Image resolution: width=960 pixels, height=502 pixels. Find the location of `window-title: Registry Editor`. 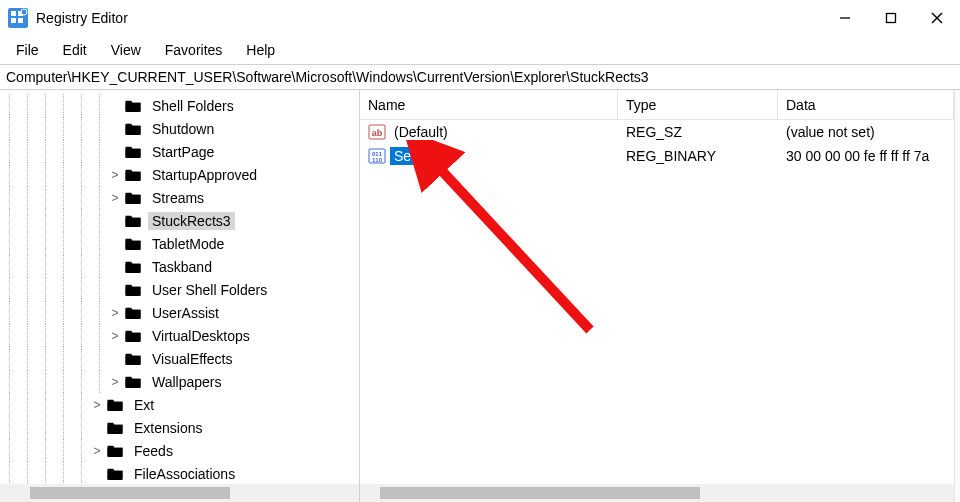

window-title: Registry Editor is located at coordinates (82, 18).